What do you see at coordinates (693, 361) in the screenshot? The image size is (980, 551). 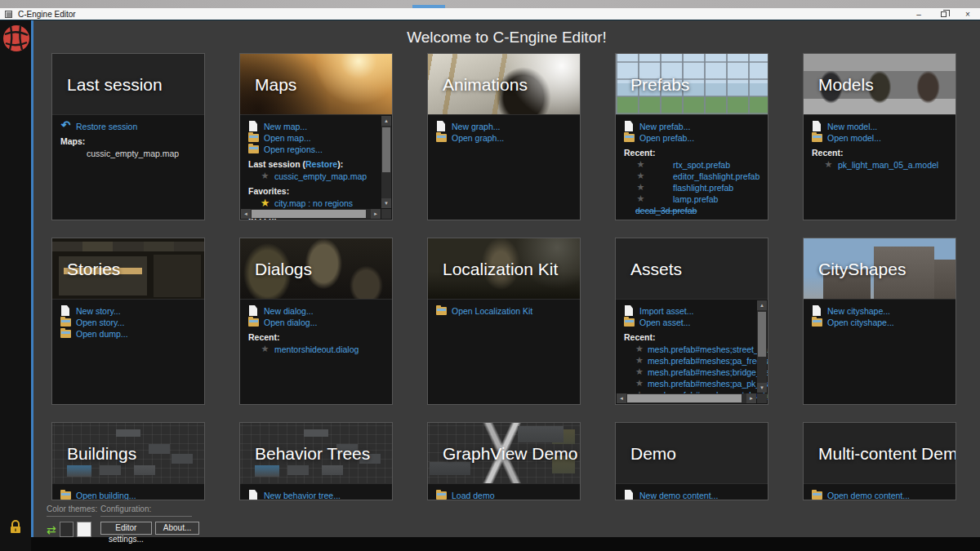 I see `recent-item-mesh-prefab-meshes-pa-freehanging-stair: ★mesh.prefab#meshes;pa_freehanging_stair` at bounding box center [693, 361].